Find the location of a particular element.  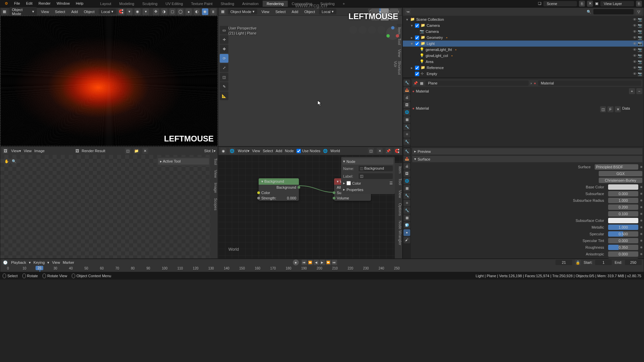

n-tab-item: Item is located at coordinates (399, 31).